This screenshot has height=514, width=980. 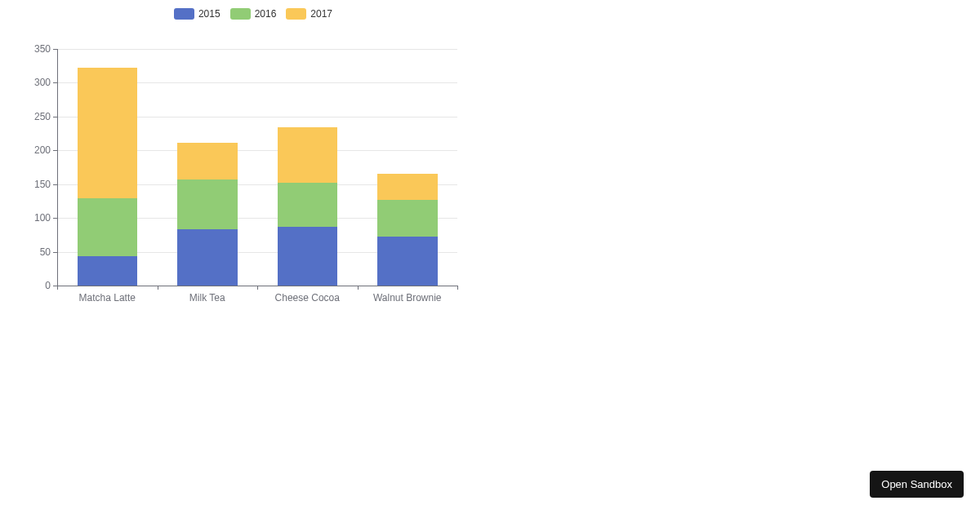 What do you see at coordinates (408, 295) in the screenshot?
I see `x-tick-label: Walnut Brownie` at bounding box center [408, 295].